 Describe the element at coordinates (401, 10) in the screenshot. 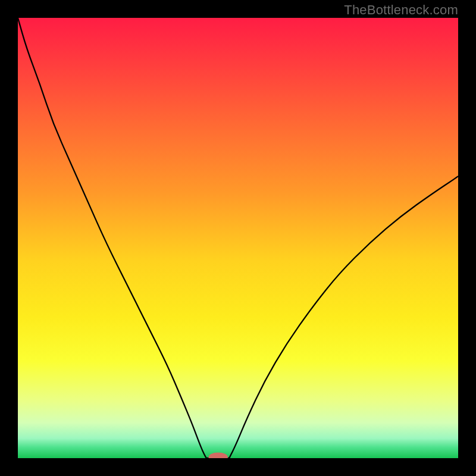

I see `watermark-text: TheBottleneck.com` at that location.